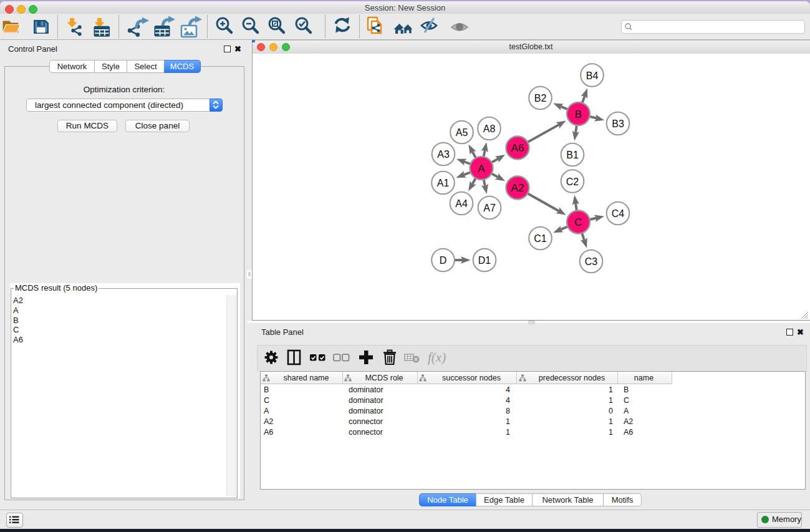  What do you see at coordinates (485, 261) in the screenshot?
I see `svg-text: D1` at bounding box center [485, 261].